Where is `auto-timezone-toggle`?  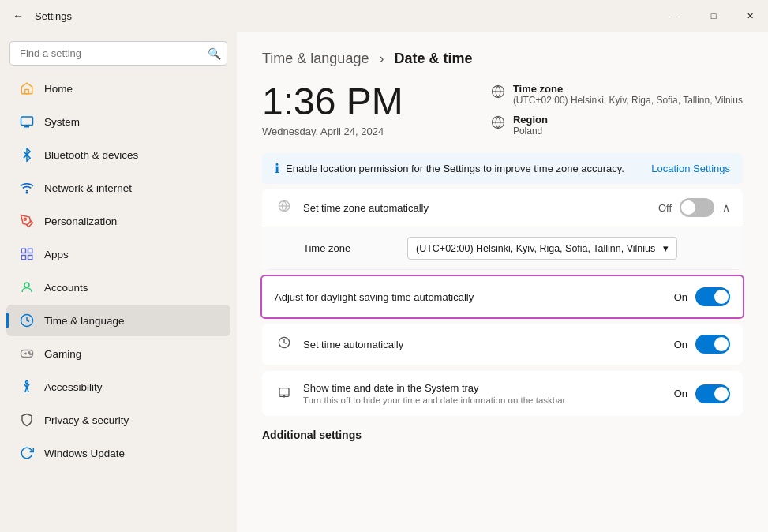 auto-timezone-toggle is located at coordinates (697, 208).